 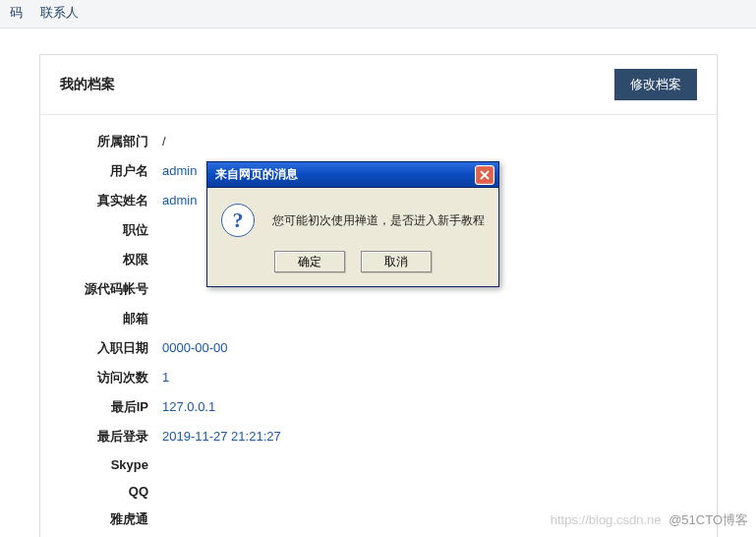 What do you see at coordinates (378, 437) in the screenshot?
I see `profile-row: 最后登录2019-11-27 21:21:27` at bounding box center [378, 437].